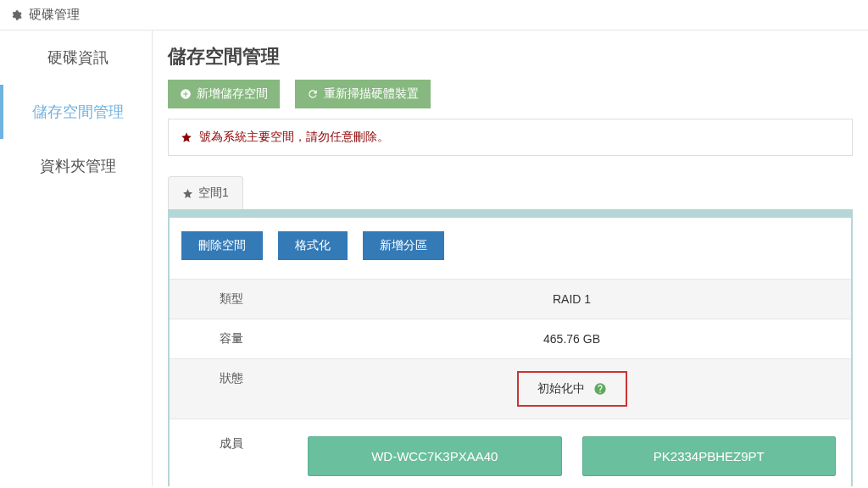 Image resolution: width=868 pixels, height=488 pixels. Describe the element at coordinates (709, 456) in the screenshot. I see `member-disk-2: PK2334PBHEZ9PT` at that location.